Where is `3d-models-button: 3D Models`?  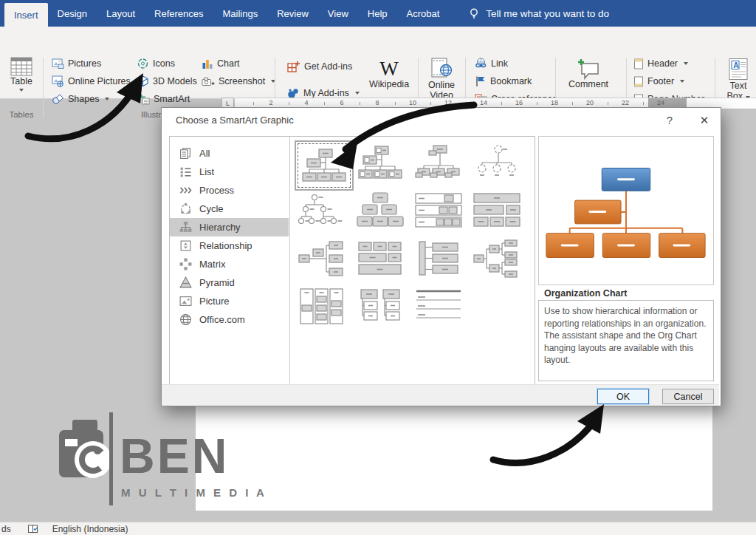 3d-models-button: 3D Models is located at coordinates (167, 81).